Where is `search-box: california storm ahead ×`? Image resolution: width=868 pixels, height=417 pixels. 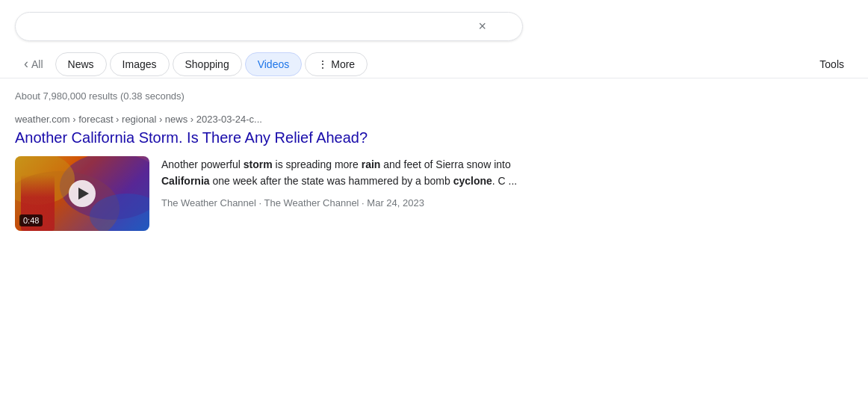
search-box: california storm ahead × is located at coordinates (269, 27).